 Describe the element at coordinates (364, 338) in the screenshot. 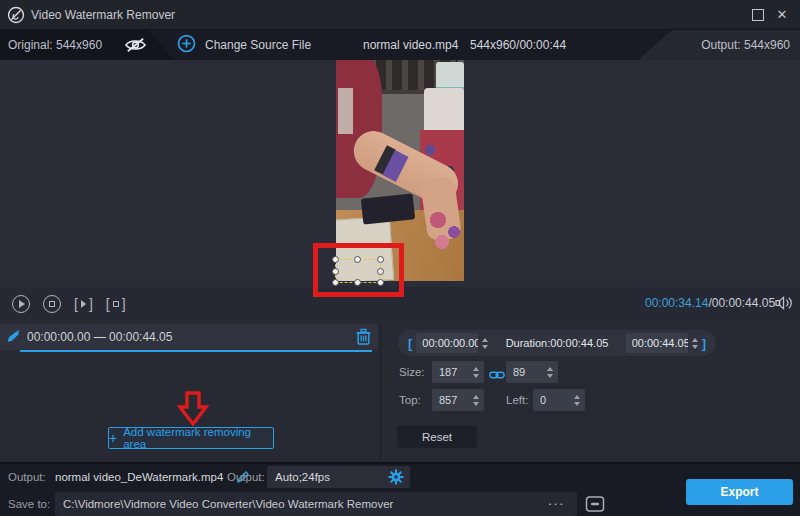

I see `delete-segment-icon` at that location.